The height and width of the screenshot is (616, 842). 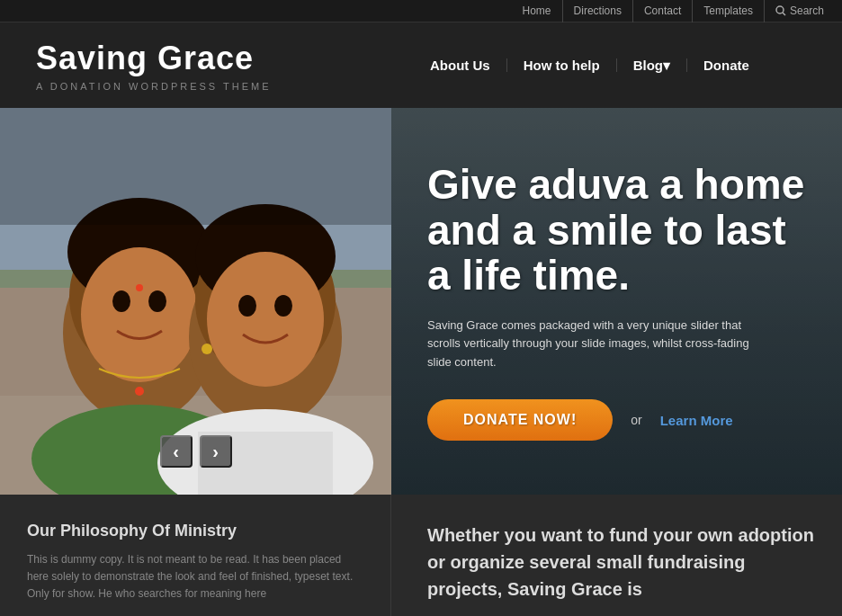 I want to click on site-title: Saving Grace, so click(x=216, y=58).